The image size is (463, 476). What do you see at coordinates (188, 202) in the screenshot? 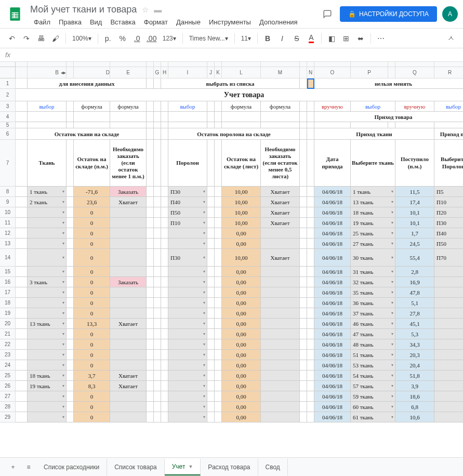
I see `foam-select-9: П40` at bounding box center [188, 202].